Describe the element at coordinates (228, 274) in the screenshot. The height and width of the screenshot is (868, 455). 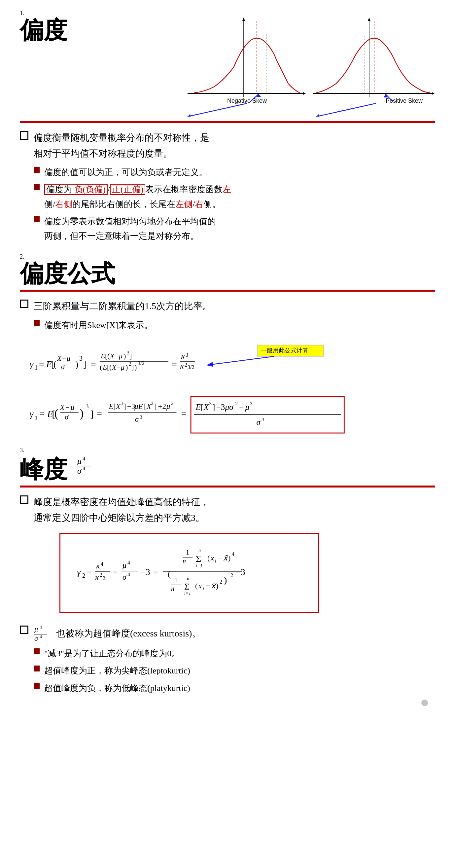
I see `section-2-title: 偏度公式` at that location.